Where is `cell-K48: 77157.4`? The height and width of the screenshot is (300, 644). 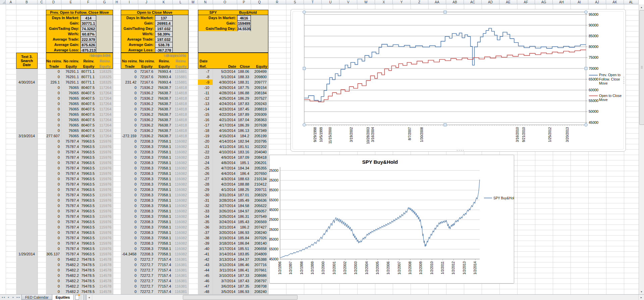 cell-K48: 77157.4 is located at coordinates (164, 259).